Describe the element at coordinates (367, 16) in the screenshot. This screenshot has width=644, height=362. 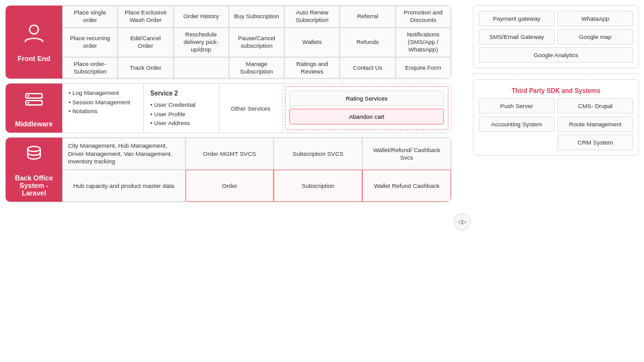
I see `fe-cell-1-6: Referral` at that location.